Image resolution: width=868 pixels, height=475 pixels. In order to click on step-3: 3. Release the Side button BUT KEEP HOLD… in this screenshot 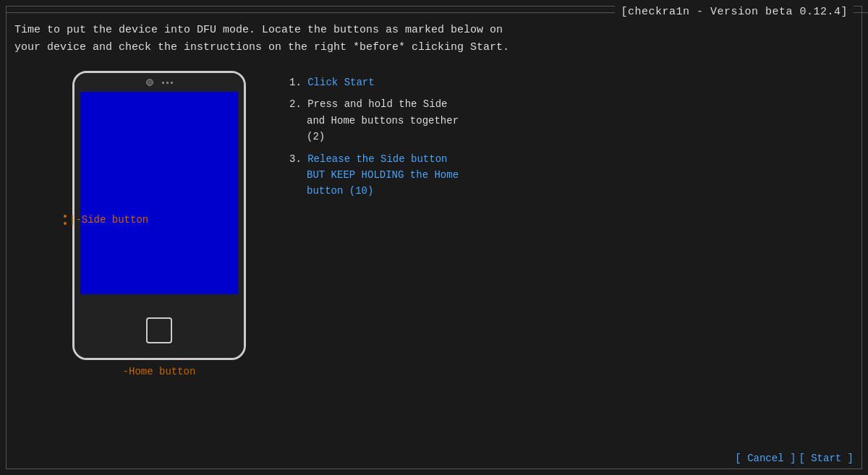, I will do `click(571, 175)`.